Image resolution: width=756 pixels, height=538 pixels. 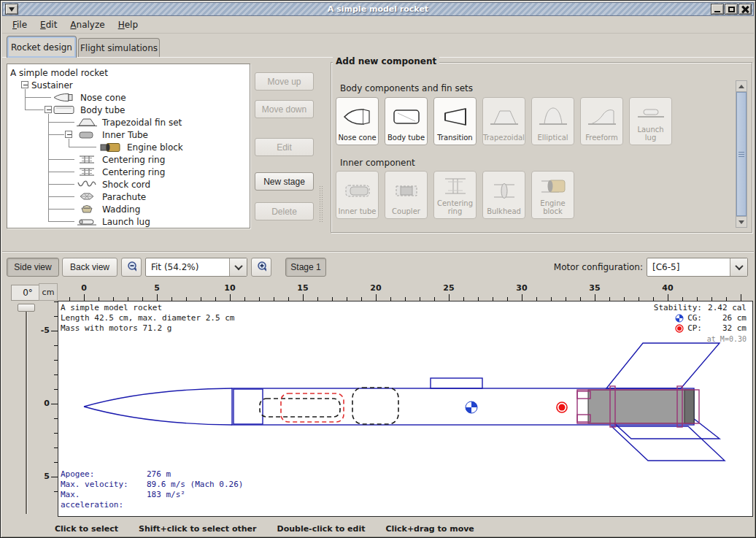 What do you see at coordinates (741, 222) in the screenshot?
I see `scroll-down-arrow-icon` at bounding box center [741, 222].